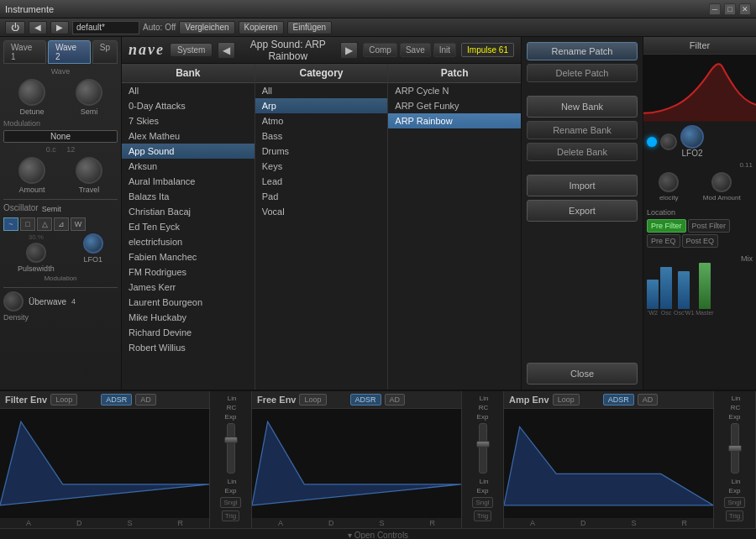 This screenshot has height=539, width=756. What do you see at coordinates (45, 224) in the screenshot?
I see `shape-tri: △` at bounding box center [45, 224].